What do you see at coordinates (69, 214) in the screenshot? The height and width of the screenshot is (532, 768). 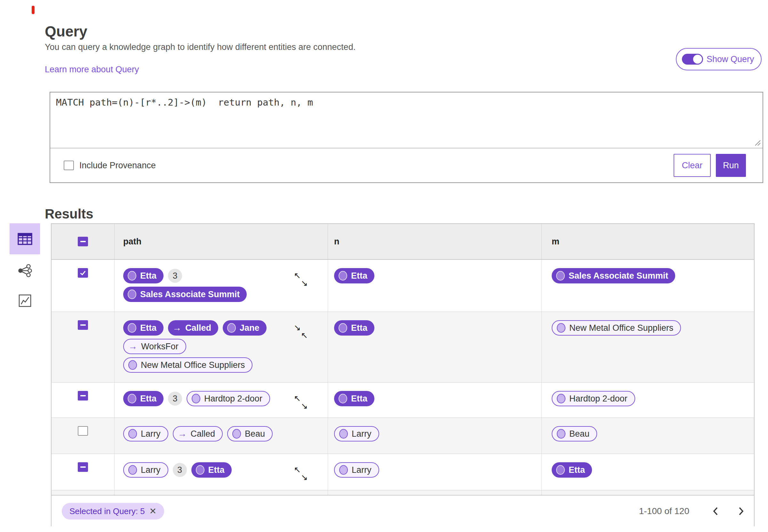 I see `results-title: Results` at bounding box center [69, 214].